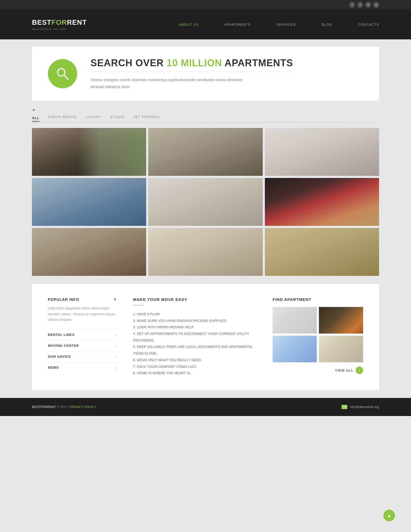 This screenshot has width=411, height=532. What do you see at coordinates (352, 5) in the screenshot?
I see `social-twitter: t` at bounding box center [352, 5].